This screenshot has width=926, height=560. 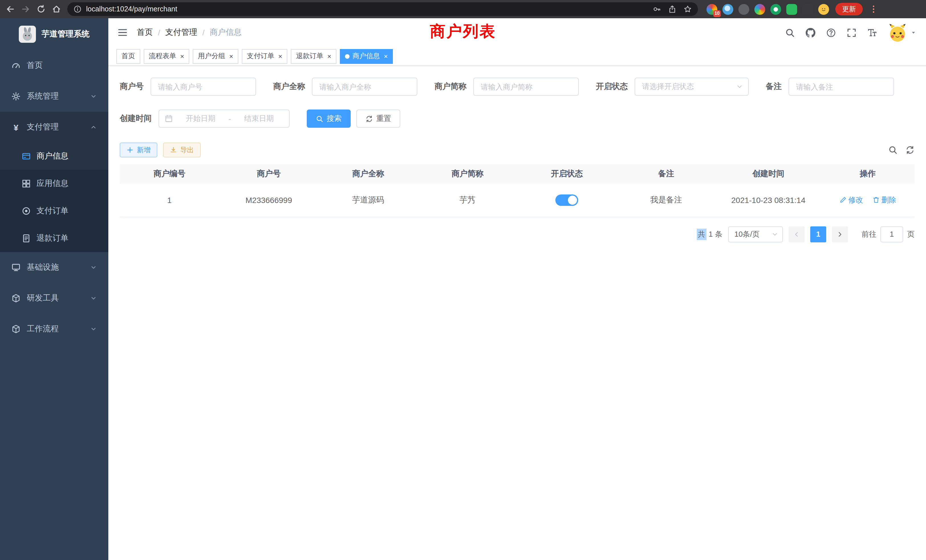 I want to click on cell-create-time: 2021-10-23 08:31:14, so click(x=768, y=200).